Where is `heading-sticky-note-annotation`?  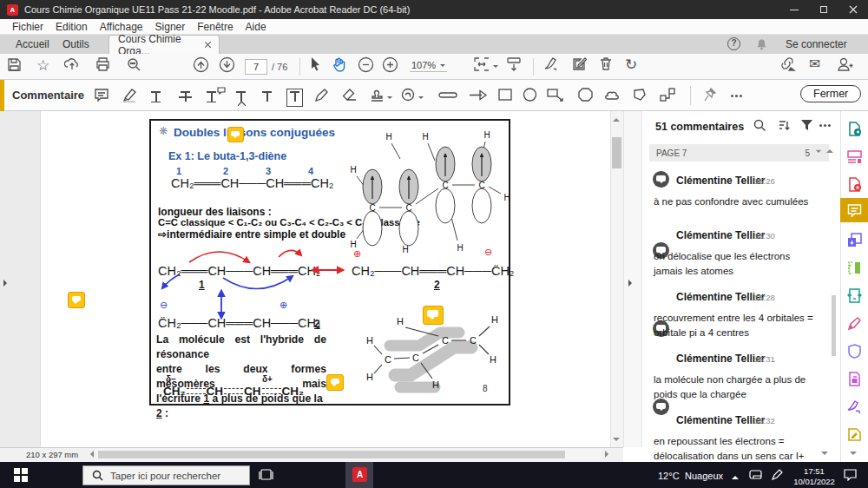
heading-sticky-note-annotation is located at coordinates (236, 135).